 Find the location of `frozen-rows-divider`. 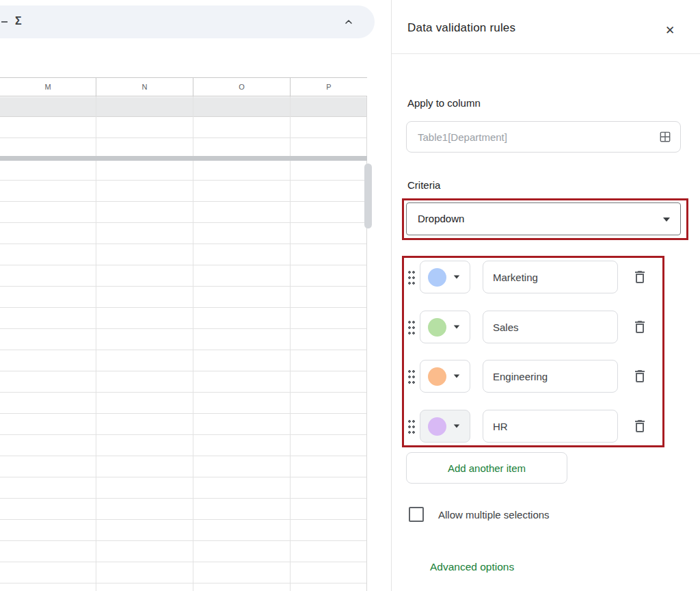

frozen-rows-divider is located at coordinates (183, 159).